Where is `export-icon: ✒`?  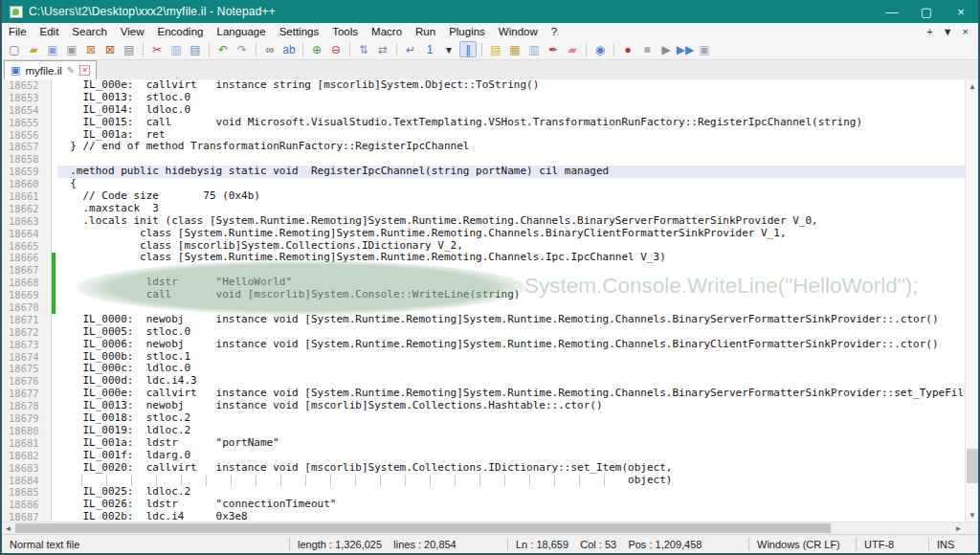
export-icon: ✒ is located at coordinates (553, 50).